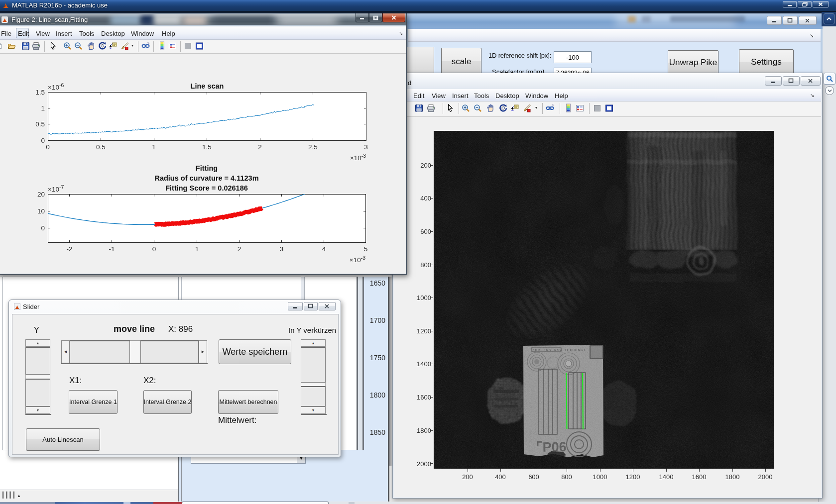 Image resolution: width=836 pixels, height=504 pixels. Describe the element at coordinates (207, 188) in the screenshot. I see `svg-text: Fitting Score = 0.026186` at that location.